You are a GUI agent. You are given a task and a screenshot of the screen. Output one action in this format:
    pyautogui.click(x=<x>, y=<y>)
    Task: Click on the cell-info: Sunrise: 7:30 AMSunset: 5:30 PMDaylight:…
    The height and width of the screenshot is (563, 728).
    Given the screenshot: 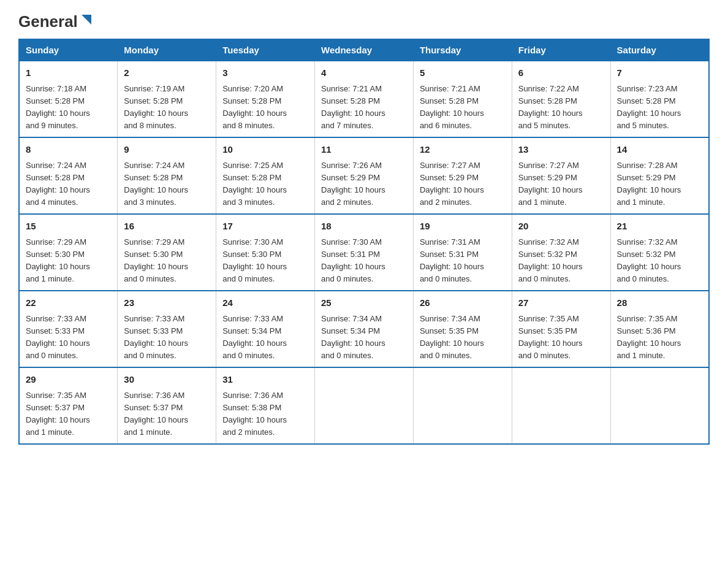 What is the action you would take?
    pyautogui.click(x=255, y=260)
    